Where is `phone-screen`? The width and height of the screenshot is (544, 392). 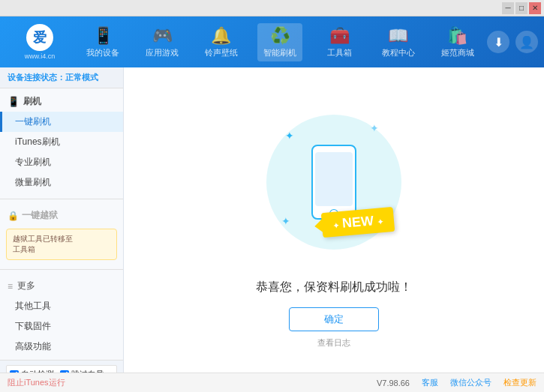
phone-screen is located at coordinates (334, 179).